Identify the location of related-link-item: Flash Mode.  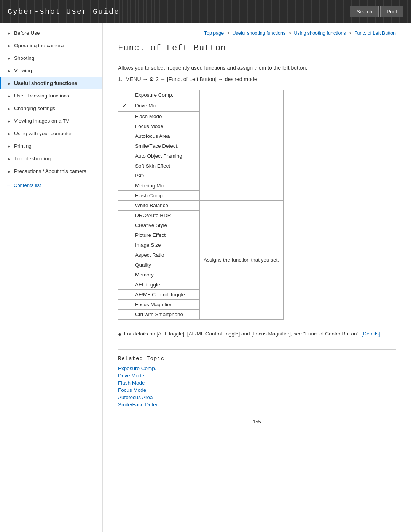
(257, 383).